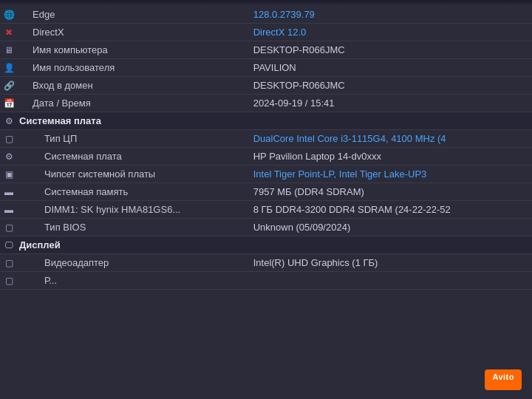 The width and height of the screenshot is (532, 399). I want to click on value-directx: DirectX 12.0, so click(390, 33).